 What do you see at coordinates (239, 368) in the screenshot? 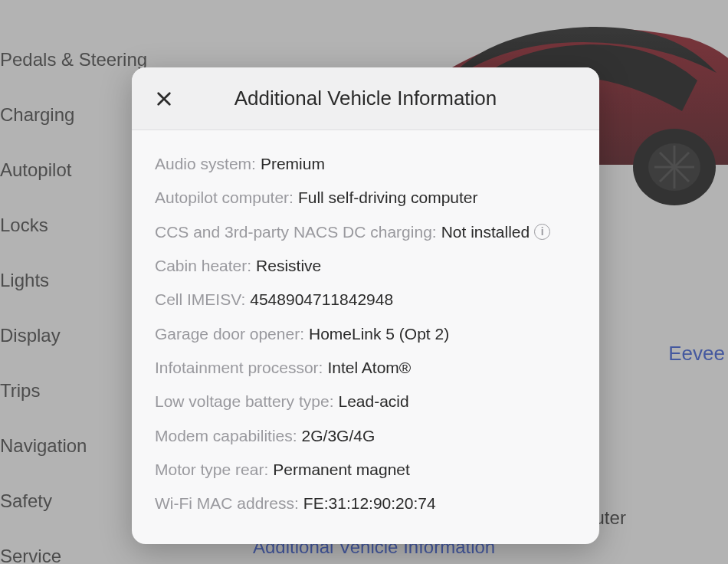
I see `info-label: Infotainment processor:` at bounding box center [239, 368].